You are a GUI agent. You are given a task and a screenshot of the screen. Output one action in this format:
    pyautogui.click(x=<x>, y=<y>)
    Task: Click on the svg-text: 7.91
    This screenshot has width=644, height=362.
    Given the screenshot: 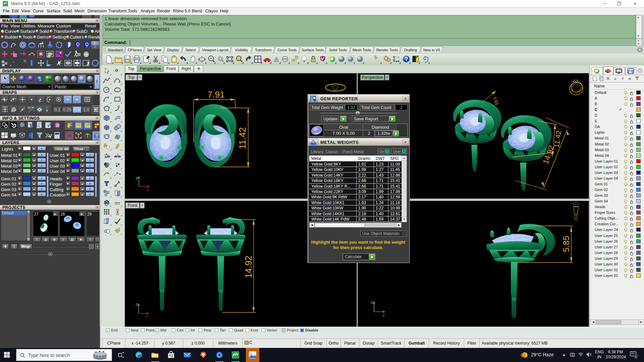 What is the action you would take?
    pyautogui.click(x=216, y=95)
    